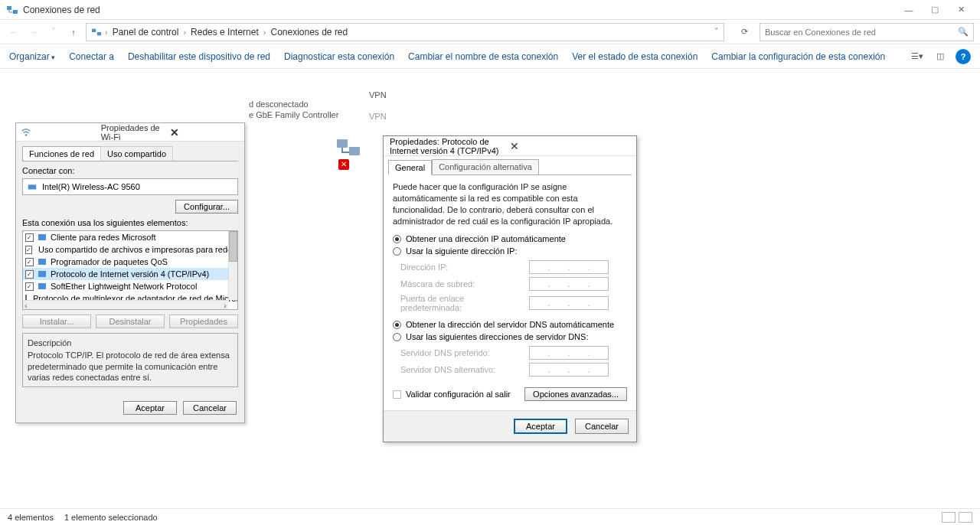  What do you see at coordinates (397, 395) in the screenshot?
I see `validate-checkbox` at bounding box center [397, 395].